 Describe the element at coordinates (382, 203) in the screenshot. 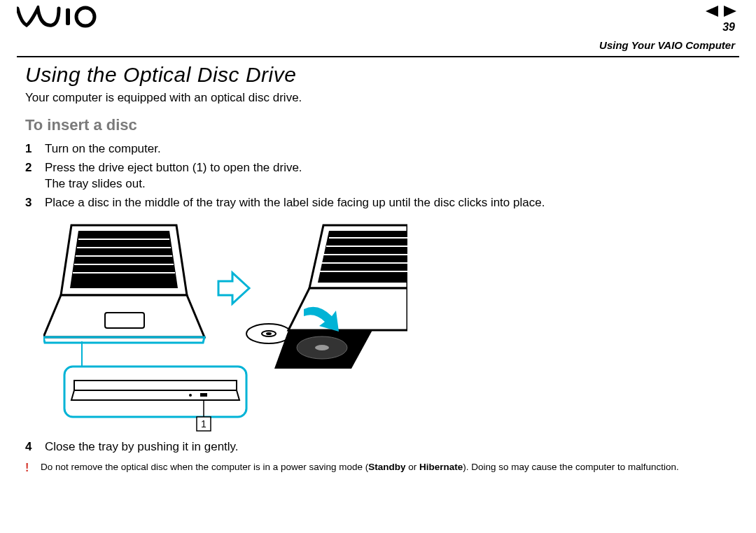

I see `list-item: 3 Place a disc in the middle of the tray…` at that location.